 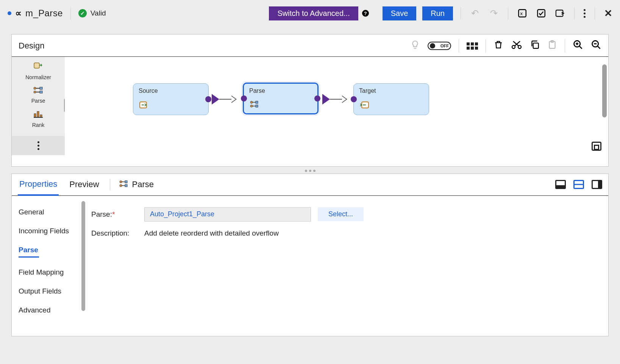 I want to click on palette-label: Rank, so click(x=39, y=125).